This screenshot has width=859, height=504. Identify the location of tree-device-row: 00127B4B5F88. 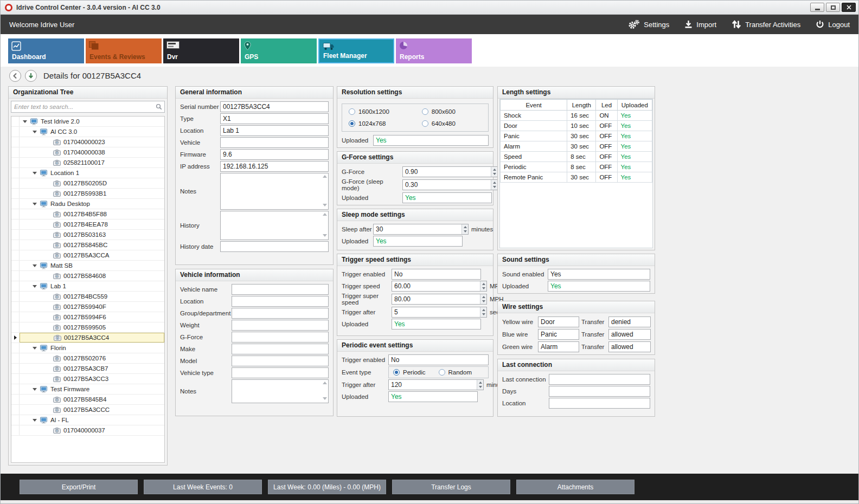
(88, 215).